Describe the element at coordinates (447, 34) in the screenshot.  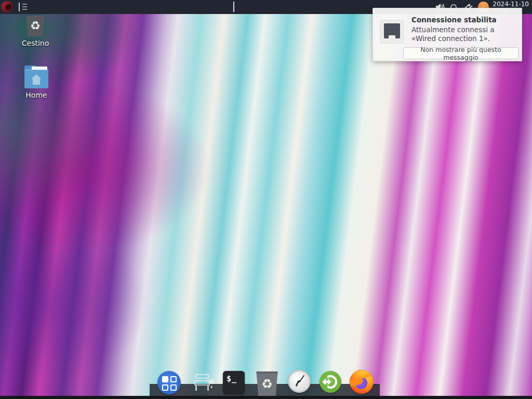
I see `notification-popup: Connessione stabilita Attualmente connes…` at that location.